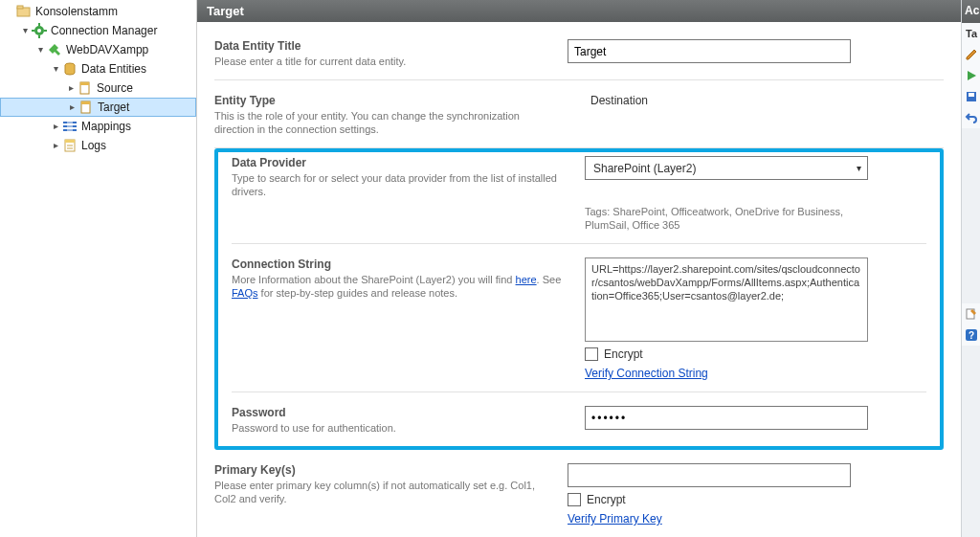 The height and width of the screenshot is (537, 980). Describe the element at coordinates (607, 500) in the screenshot. I see `encrypt-primary-key-label: Encrypt` at that location.